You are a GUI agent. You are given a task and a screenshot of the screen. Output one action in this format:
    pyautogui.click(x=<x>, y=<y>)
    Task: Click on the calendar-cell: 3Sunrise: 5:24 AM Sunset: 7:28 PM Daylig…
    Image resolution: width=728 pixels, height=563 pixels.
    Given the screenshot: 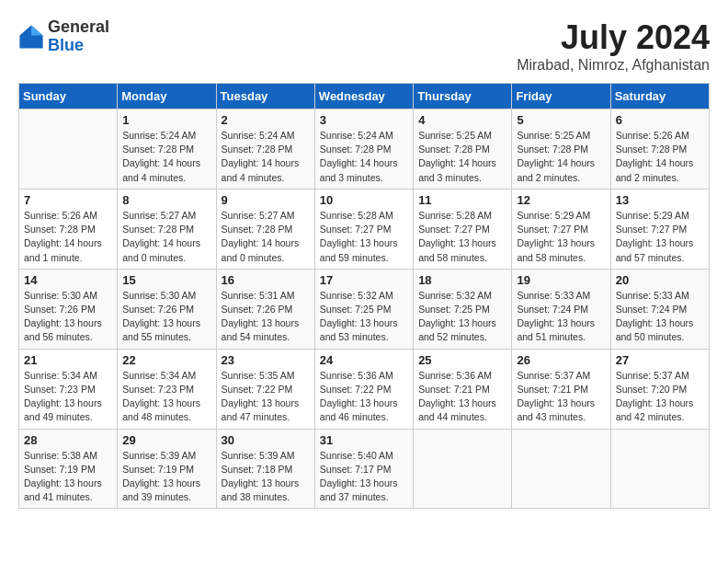 What is the action you would take?
    pyautogui.click(x=364, y=149)
    